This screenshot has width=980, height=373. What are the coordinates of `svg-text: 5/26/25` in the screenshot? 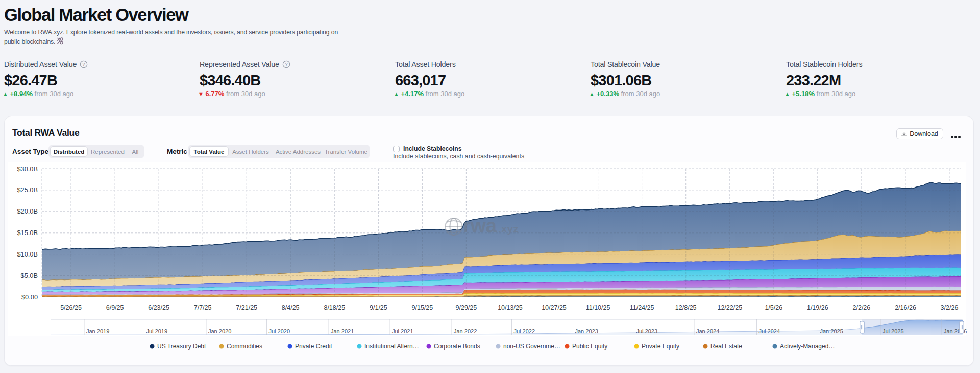 It's located at (71, 308).